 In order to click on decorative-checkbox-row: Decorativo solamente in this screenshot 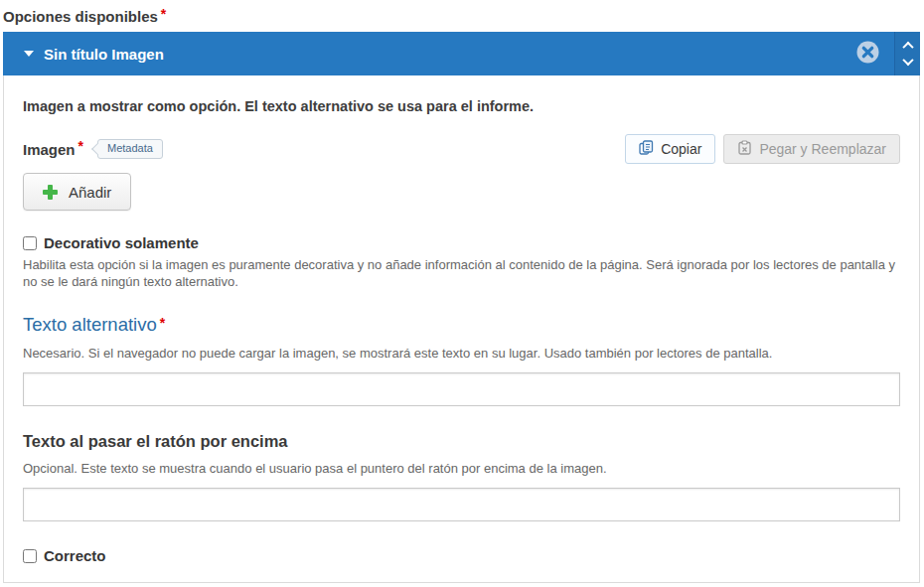, I will do `click(461, 242)`.